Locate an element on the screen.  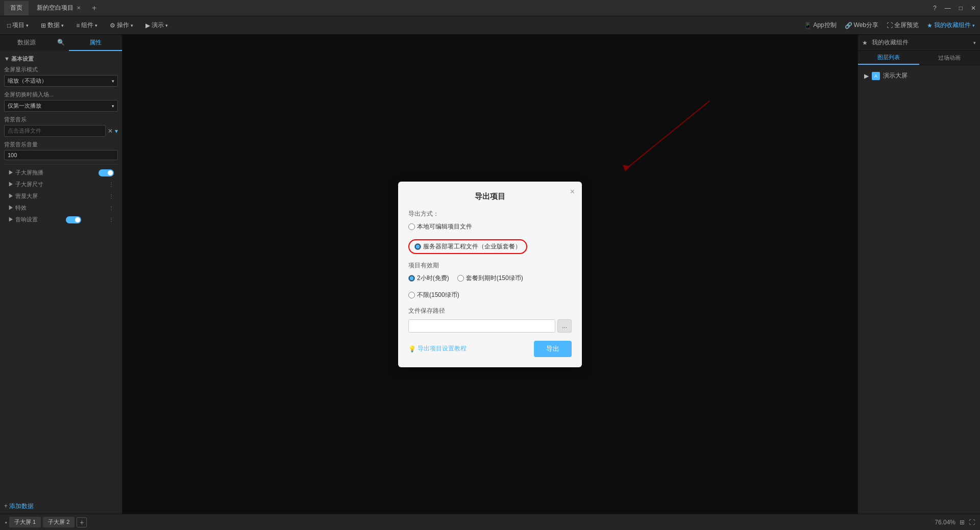
modal-footer: 💡 导出项目设置教程 导出 is located at coordinates (490, 349).